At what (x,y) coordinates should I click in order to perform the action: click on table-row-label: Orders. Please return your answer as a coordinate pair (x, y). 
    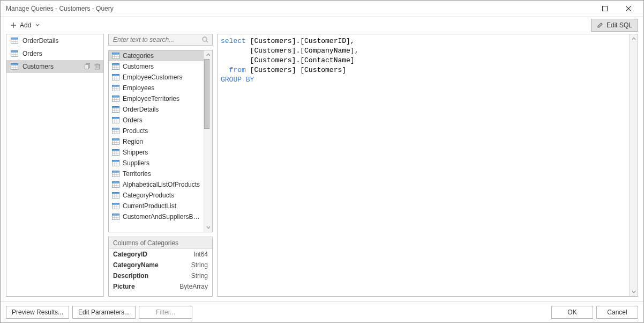
    Looking at the image, I should click on (133, 120).